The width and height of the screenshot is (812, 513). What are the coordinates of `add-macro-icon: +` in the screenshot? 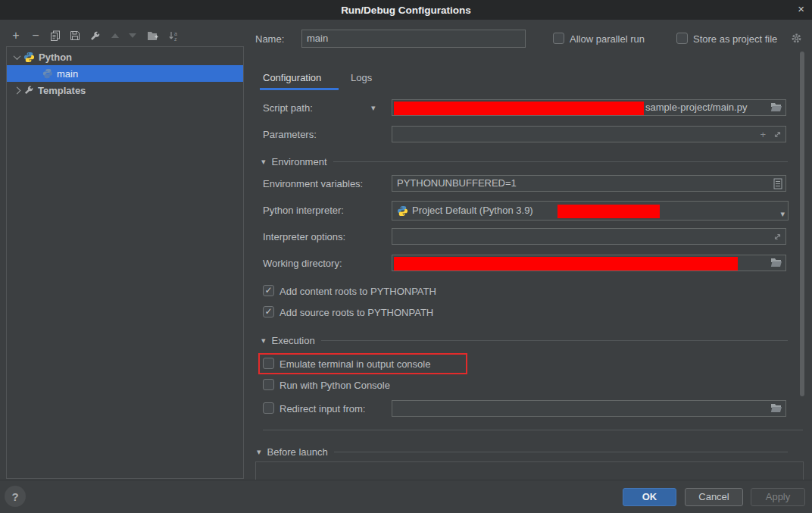 It's located at (763, 135).